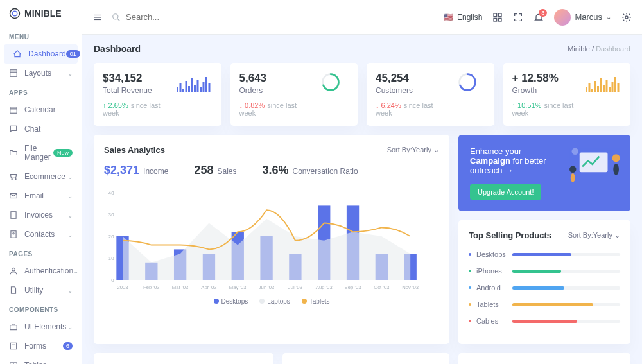  I want to click on sidebar-item-label: Email, so click(34, 196).